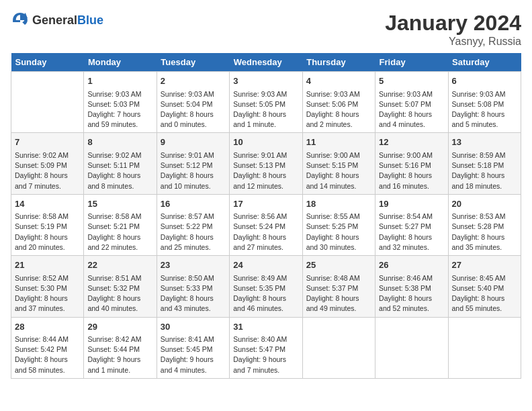 This screenshot has width=532, height=411. Describe the element at coordinates (339, 232) in the screenshot. I see `cell-info: Sunrise: 8:55 AM Sunset: 5:25 PM Dayligh…` at that location.